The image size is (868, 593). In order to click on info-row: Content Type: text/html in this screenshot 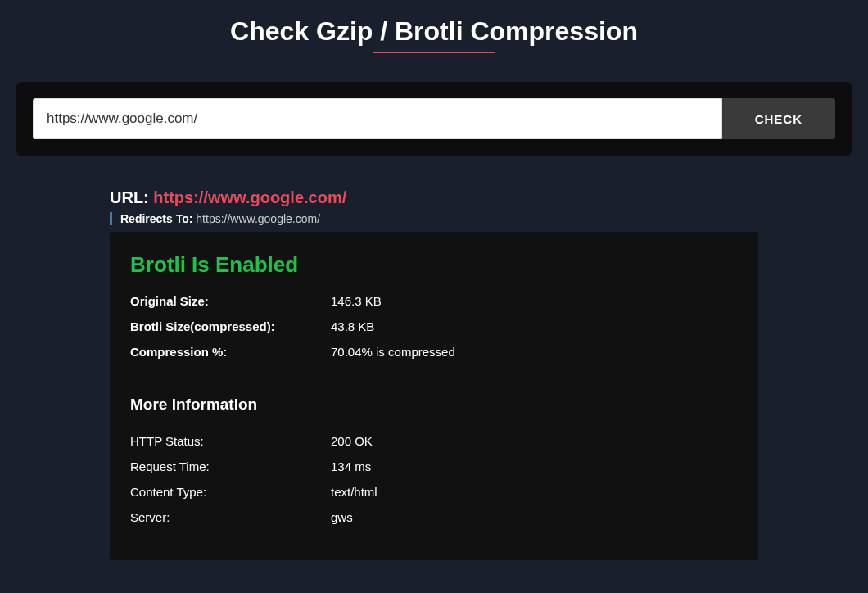, I will do `click(434, 491)`.